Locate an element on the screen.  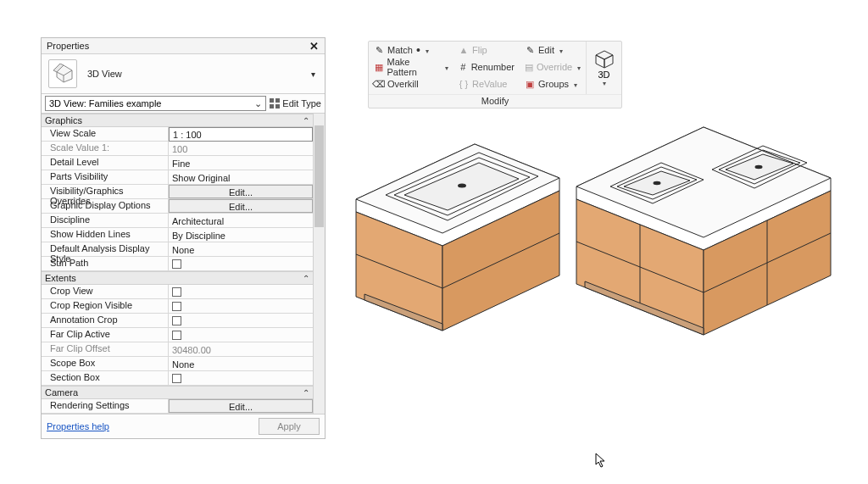
pattern-icon: ▦ is located at coordinates (378, 67).